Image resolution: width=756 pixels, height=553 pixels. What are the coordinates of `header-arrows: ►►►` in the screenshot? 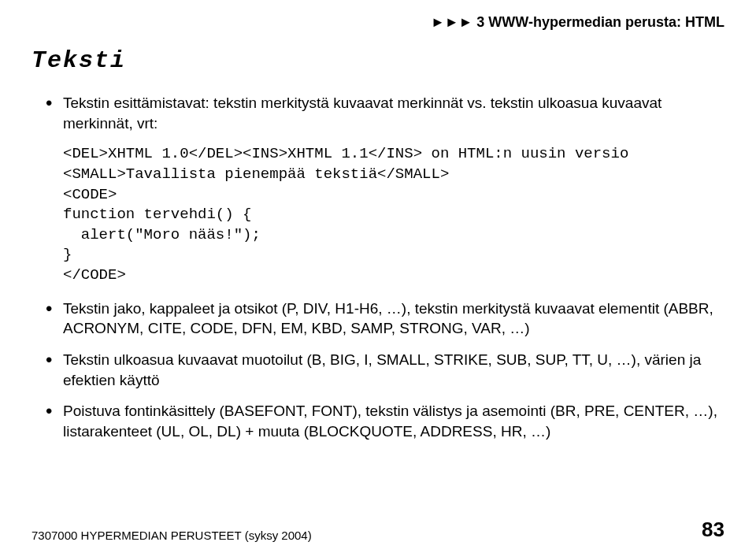 It's located at (452, 22).